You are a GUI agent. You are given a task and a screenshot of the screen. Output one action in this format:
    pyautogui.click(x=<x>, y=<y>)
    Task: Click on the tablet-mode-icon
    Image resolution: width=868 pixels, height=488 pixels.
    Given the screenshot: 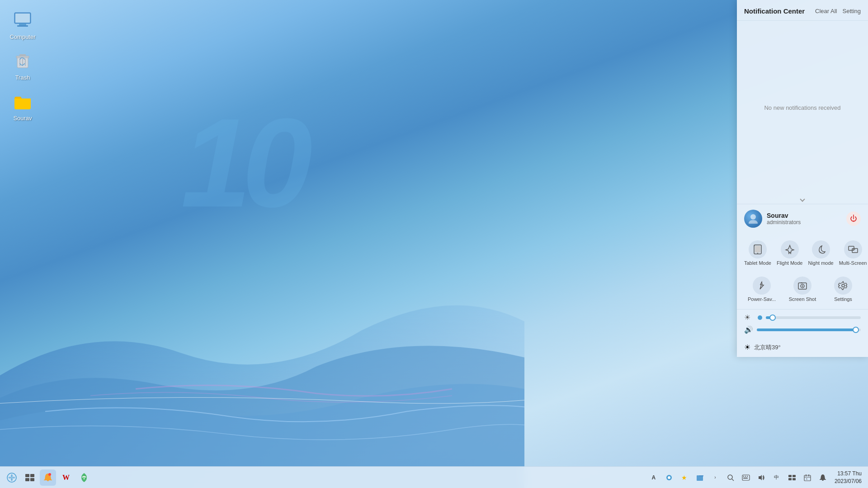 What is the action you would take?
    pyautogui.click(x=758, y=249)
    